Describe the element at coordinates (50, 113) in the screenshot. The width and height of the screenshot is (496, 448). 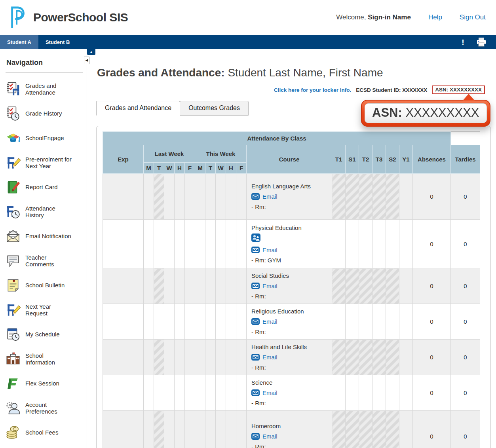
I see `sidebar-item-label: Grade History` at that location.